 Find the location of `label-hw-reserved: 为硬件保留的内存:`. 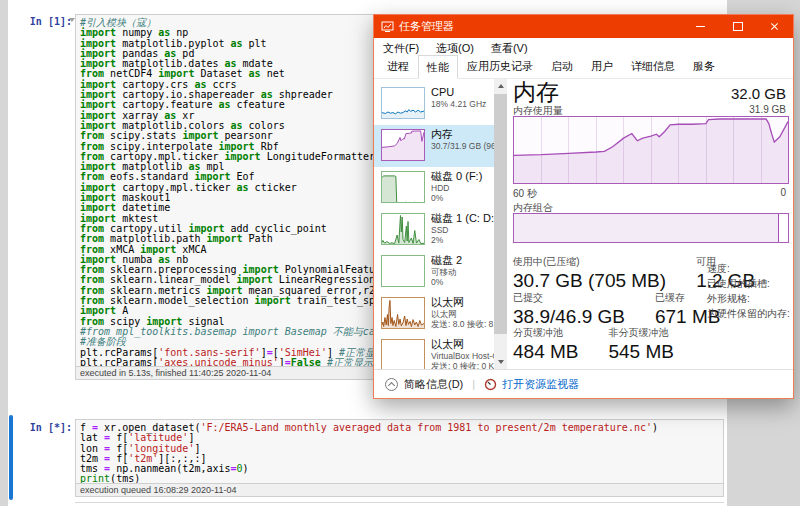

label-hw-reserved: 为硬件保留的内存: is located at coordinates (748, 314).